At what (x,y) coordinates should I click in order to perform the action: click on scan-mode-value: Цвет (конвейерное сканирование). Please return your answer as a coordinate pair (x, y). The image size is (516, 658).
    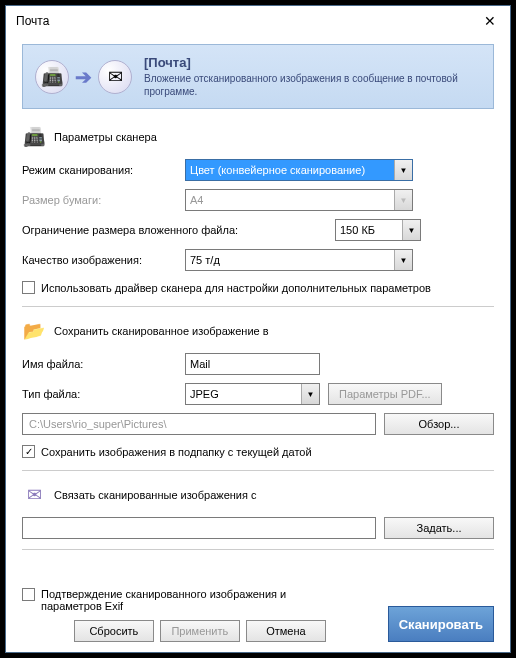
    Looking at the image, I should click on (278, 170).